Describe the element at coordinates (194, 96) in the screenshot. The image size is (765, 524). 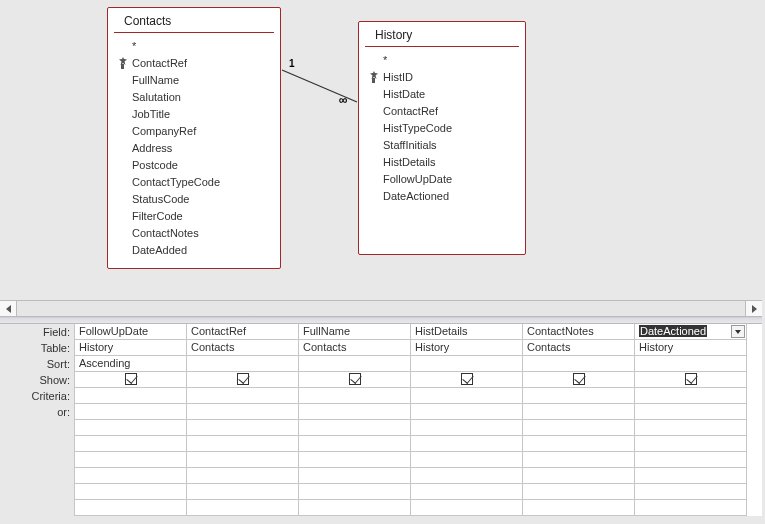
I see `field-item: Salutation` at that location.